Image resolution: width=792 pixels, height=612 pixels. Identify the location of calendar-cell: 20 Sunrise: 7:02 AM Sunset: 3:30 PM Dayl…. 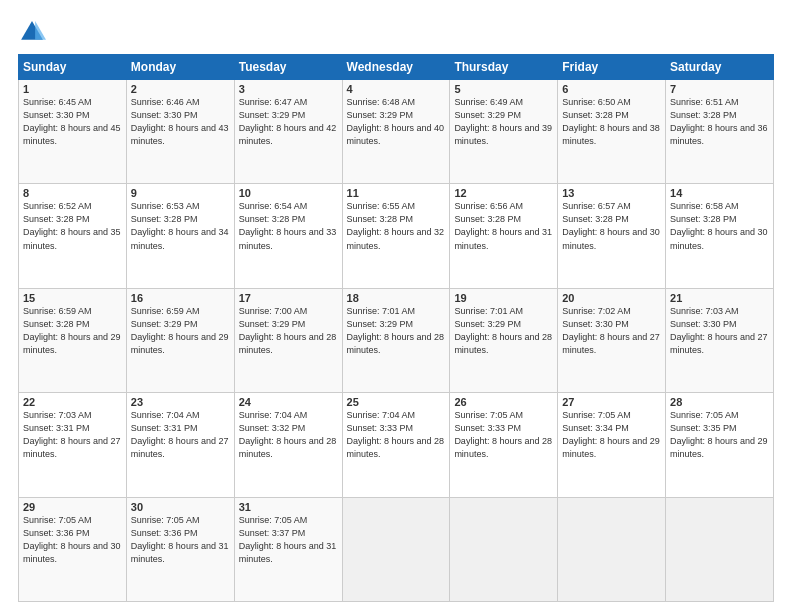
(612, 340).